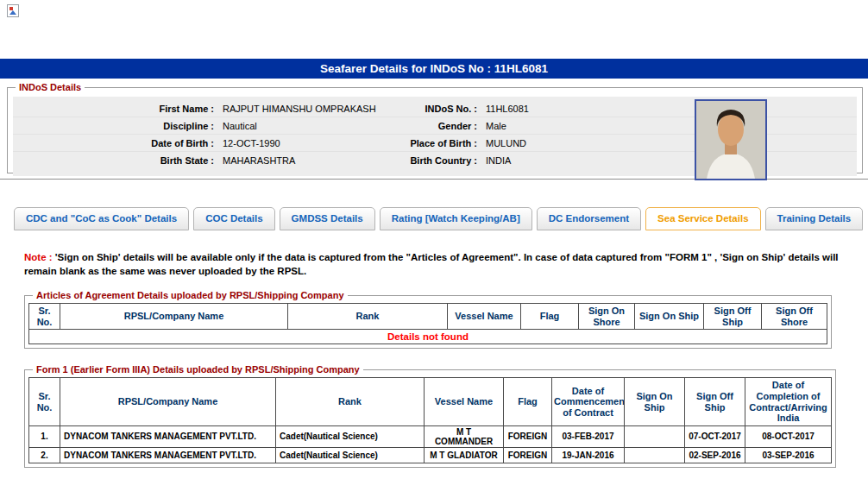 The width and height of the screenshot is (868, 479). Describe the element at coordinates (703, 219) in the screenshot. I see `tab-sea-service-details: Sea Service Details` at that location.